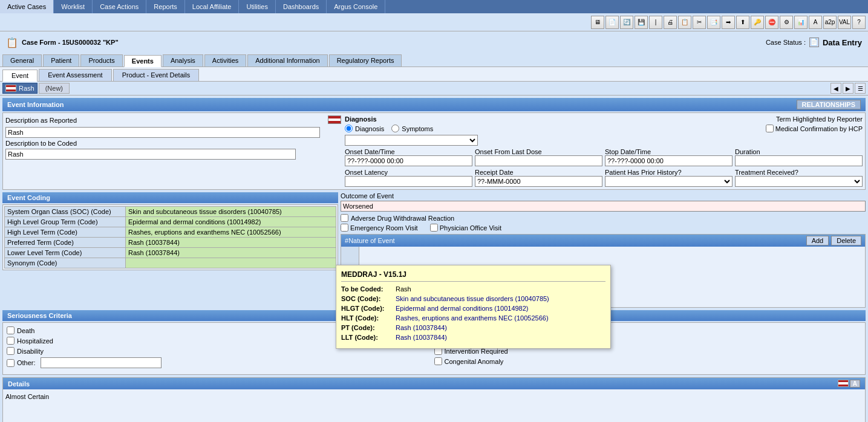 This screenshot has height=422, width=868. What do you see at coordinates (348, 128) in the screenshot?
I see `radio-diagnosis` at bounding box center [348, 128].